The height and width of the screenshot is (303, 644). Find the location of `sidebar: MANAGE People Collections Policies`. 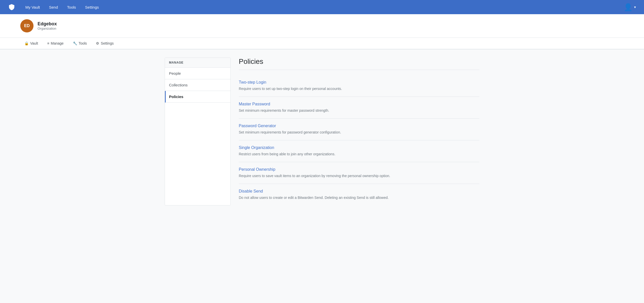

sidebar: MANAGE People Collections Policies is located at coordinates (198, 131).